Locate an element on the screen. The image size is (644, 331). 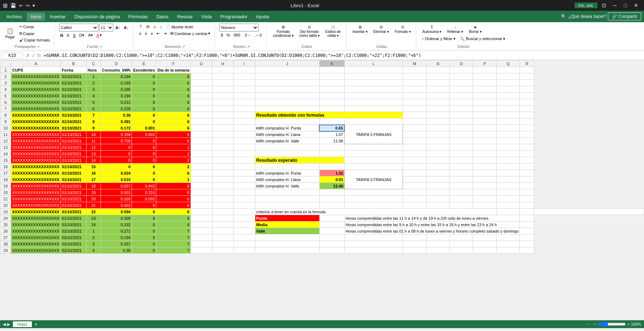
cell-e1: Excedentes is located at coordinates (144, 70).